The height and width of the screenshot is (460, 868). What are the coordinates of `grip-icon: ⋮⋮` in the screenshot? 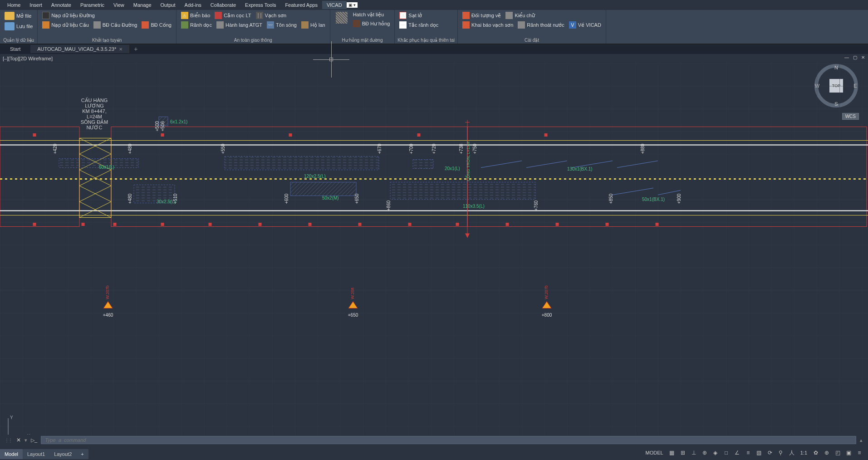 It's located at (8, 440).